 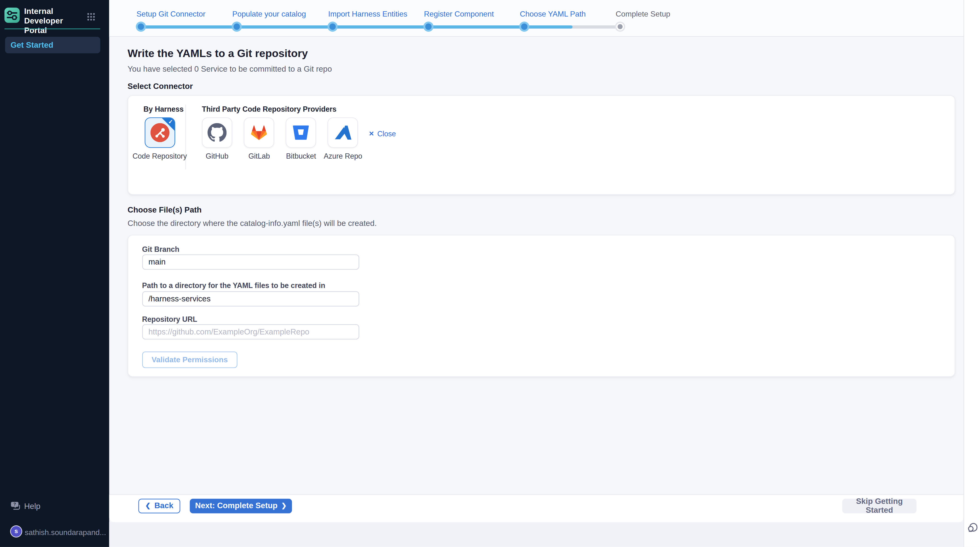 What do you see at coordinates (972, 528) in the screenshot?
I see `chat-bubbles-icon` at bounding box center [972, 528].